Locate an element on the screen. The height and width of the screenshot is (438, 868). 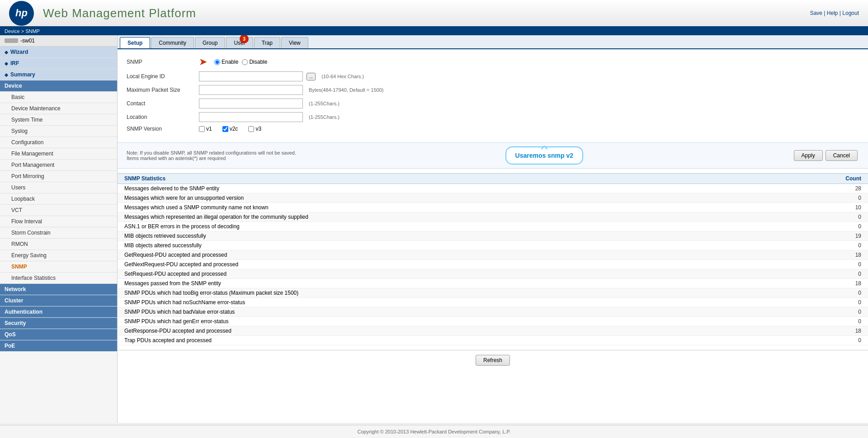
stats-count: 28 is located at coordinates (850, 188).